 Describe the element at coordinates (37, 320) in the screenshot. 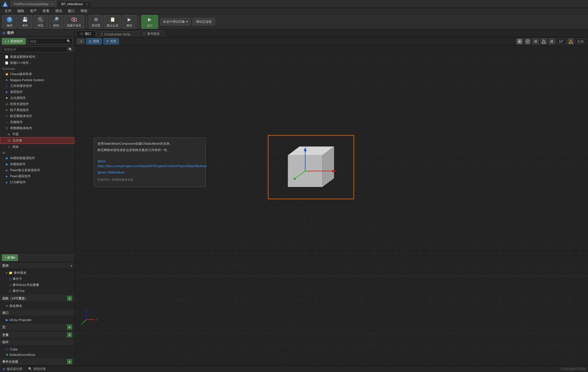

I see `interface-hit-by-projectile: ▶ Hit by Projectile` at that location.